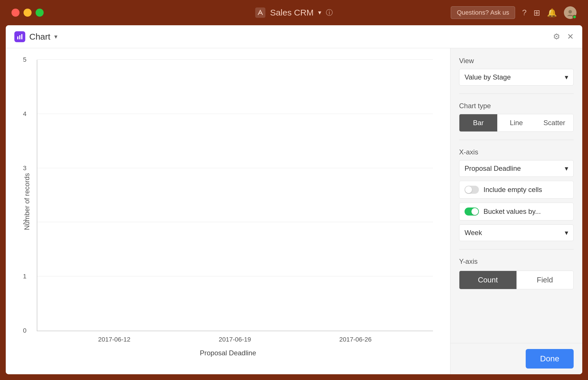 This screenshot has width=588, height=380. Describe the element at coordinates (516, 273) in the screenshot. I see `sidebar-y-axis-section: Y-axis Count Field` at that location.